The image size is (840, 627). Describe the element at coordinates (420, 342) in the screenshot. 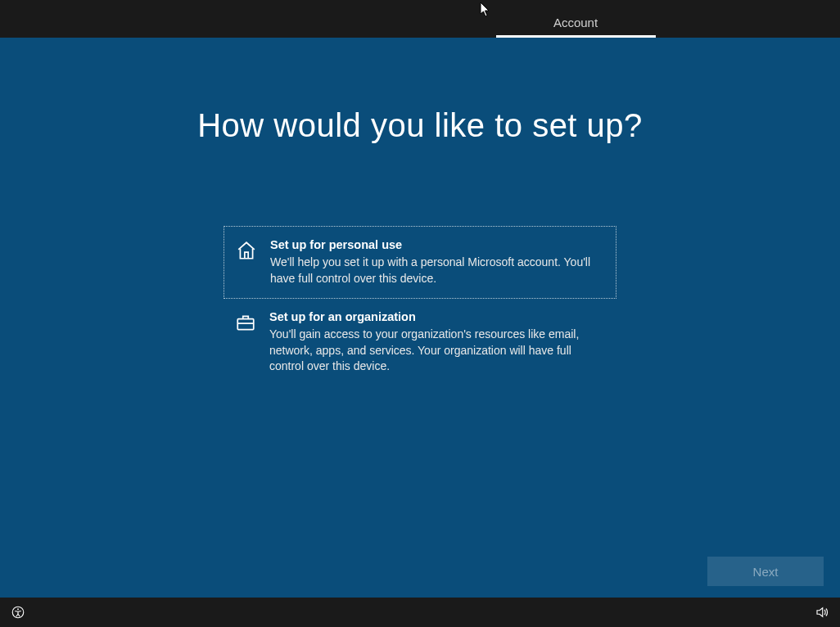

I see `option-organization: Set up for an organization You'll gain a…` at that location.